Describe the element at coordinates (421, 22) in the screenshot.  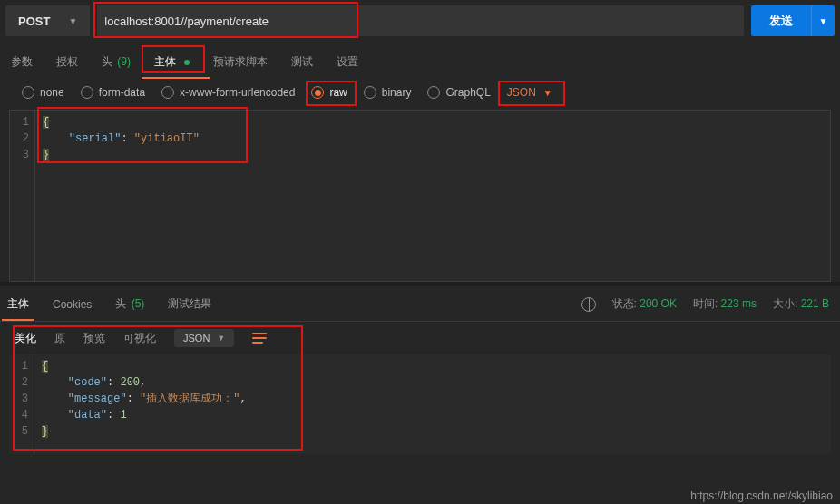
I see `url-input` at that location.